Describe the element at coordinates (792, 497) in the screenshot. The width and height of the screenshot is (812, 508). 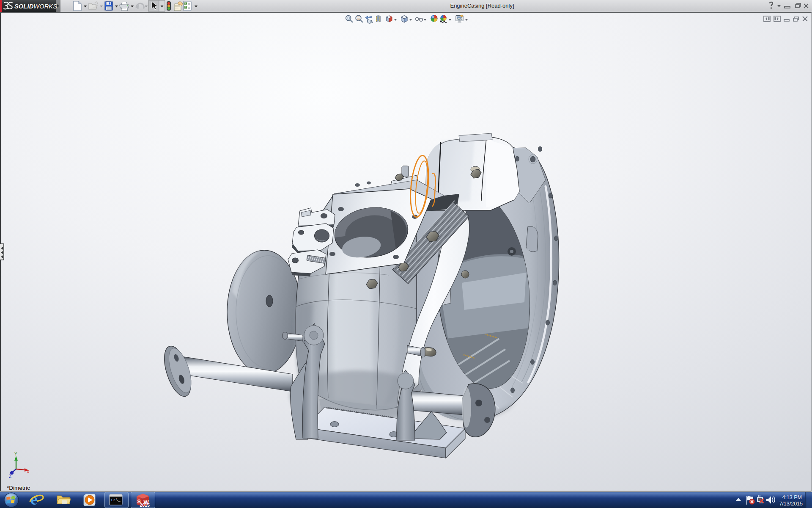
I see `svg-text: 4:13 PM` at that location.